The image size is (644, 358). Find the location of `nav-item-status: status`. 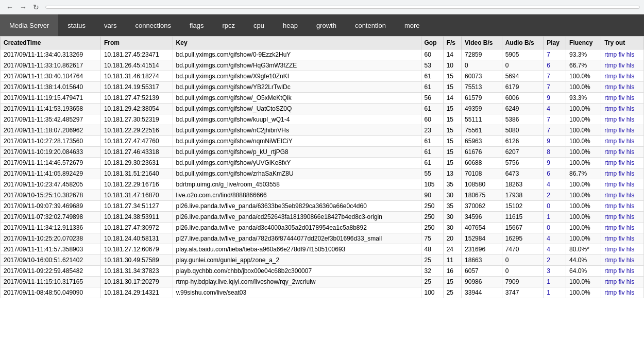

nav-item-status: status is located at coordinates (76, 25).